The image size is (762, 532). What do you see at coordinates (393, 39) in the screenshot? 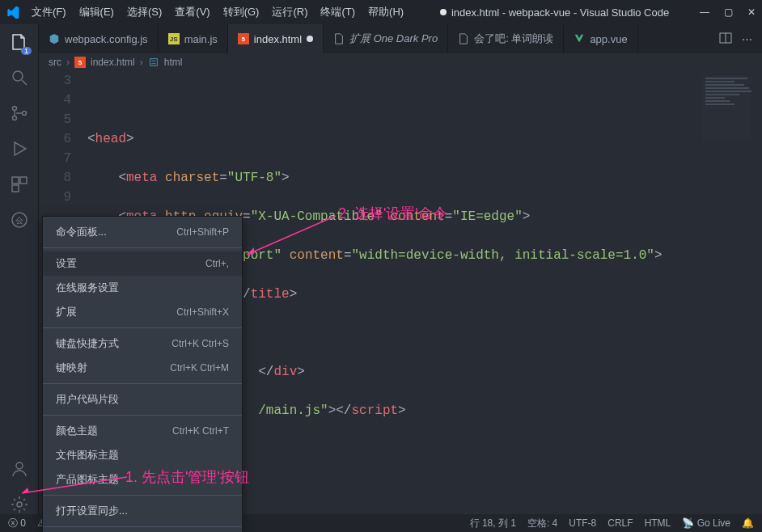
I see `tab-label: 扩展 One Dark Pro` at bounding box center [393, 39].